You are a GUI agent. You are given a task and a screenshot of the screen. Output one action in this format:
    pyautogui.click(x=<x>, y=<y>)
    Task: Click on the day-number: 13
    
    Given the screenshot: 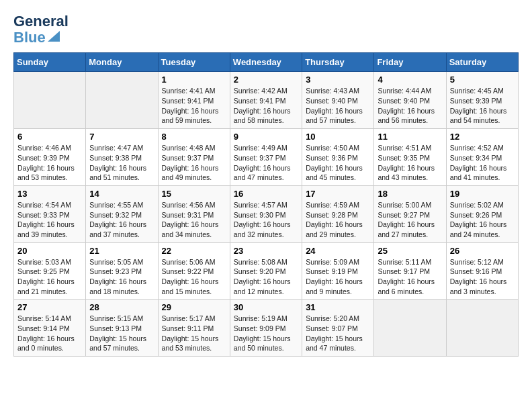 What is the action you would take?
    pyautogui.click(x=50, y=193)
    